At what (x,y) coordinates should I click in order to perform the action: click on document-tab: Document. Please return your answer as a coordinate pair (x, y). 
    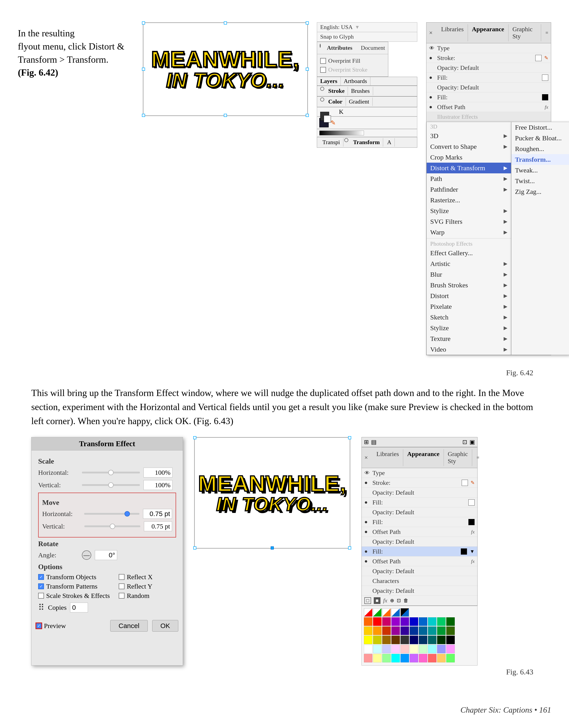
    Looking at the image, I should click on (373, 48).